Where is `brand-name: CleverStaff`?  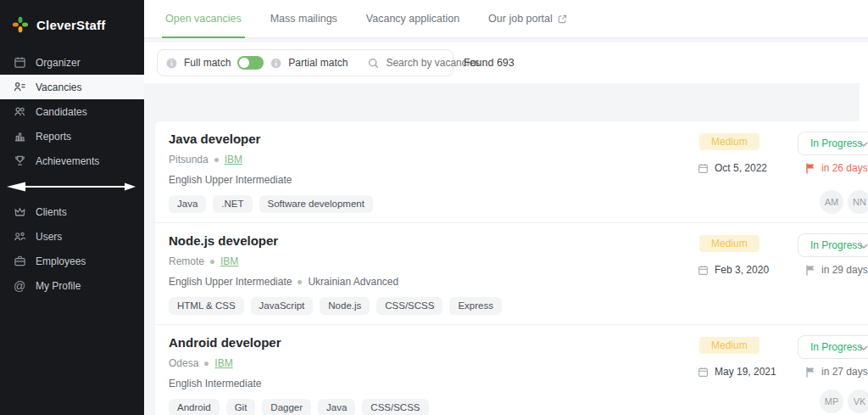 brand-name: CleverStaff is located at coordinates (71, 25).